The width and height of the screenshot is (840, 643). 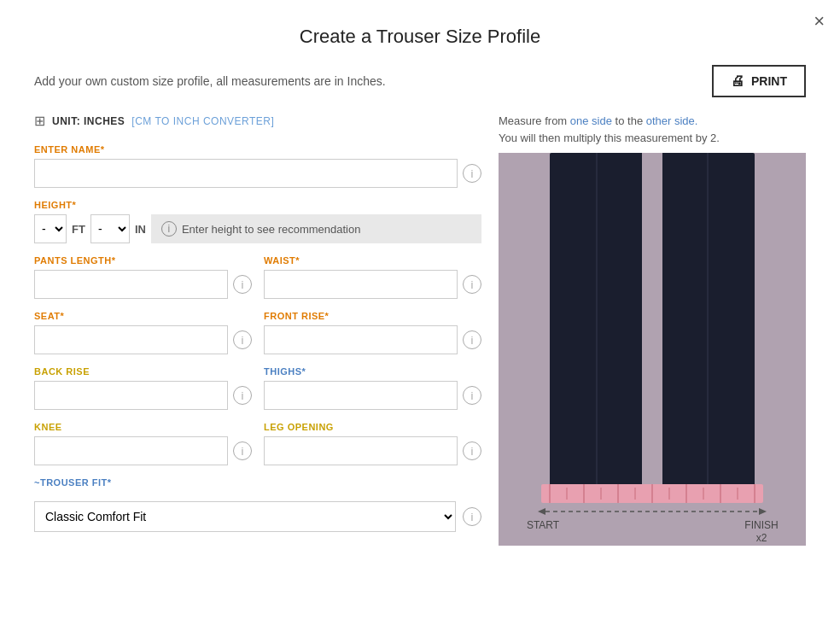 What do you see at coordinates (245, 517) in the screenshot?
I see `trouser-fit-select: Classic Comfort Fit Slim Fit Regular Fit…` at bounding box center [245, 517].